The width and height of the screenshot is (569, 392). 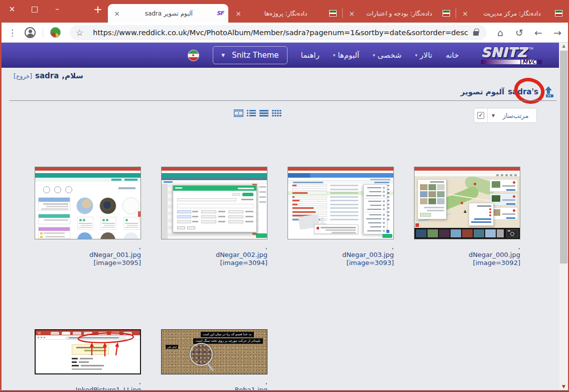 I want to click on album-item: , dNegar_000.jpg [image=3092], so click(x=467, y=217).